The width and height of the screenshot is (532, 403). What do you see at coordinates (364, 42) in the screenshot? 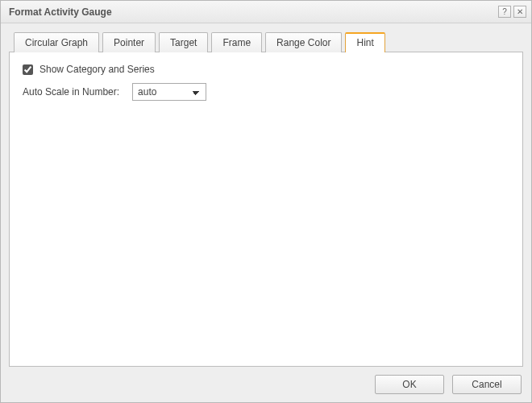
I see `tab-hint: Hint` at bounding box center [364, 42].